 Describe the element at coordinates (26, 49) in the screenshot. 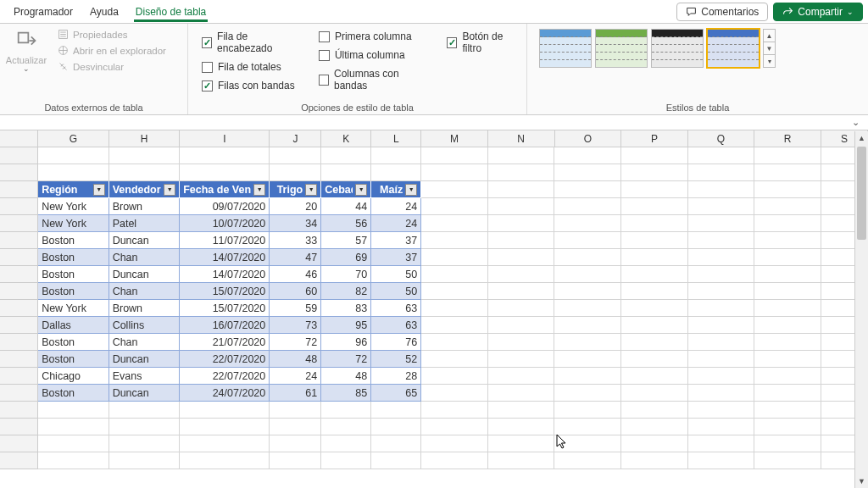

I see `actualizar-button: Actualizar ⌄` at that location.